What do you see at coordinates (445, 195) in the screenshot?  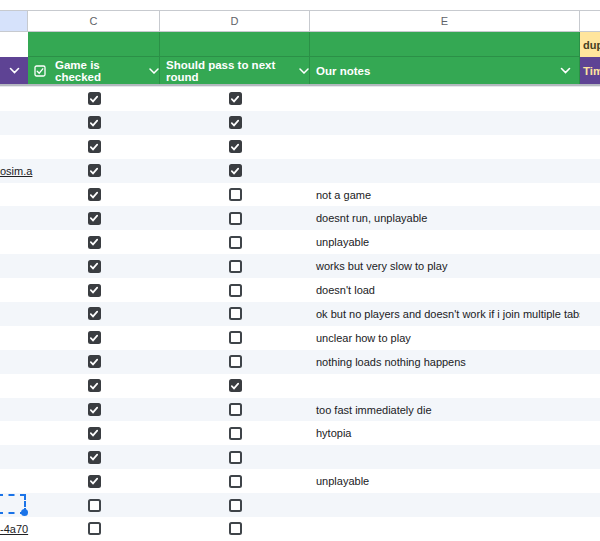 I see `cell-note: not a game` at bounding box center [445, 195].